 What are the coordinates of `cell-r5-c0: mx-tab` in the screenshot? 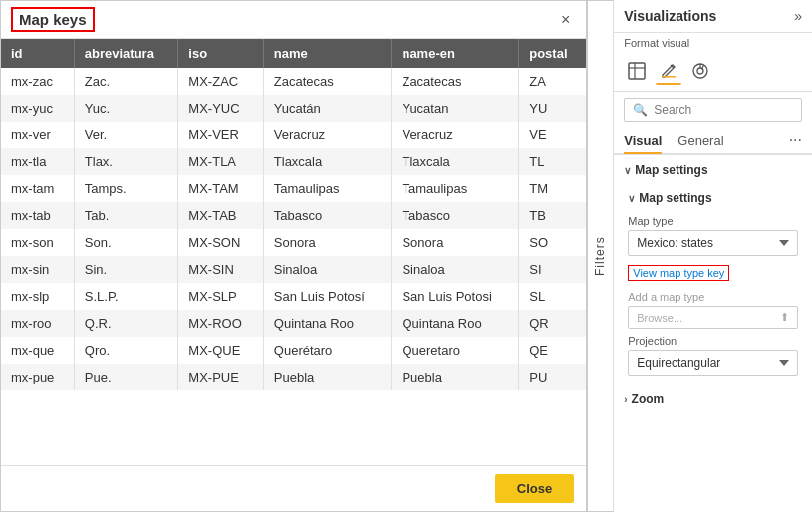 It's located at (38, 215).